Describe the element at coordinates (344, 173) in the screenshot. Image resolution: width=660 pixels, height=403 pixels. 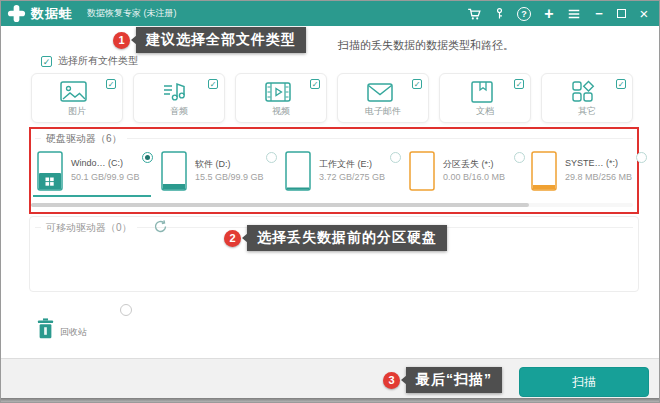
I see `drive-item-e: 工作文件 (E:) 3.72 GB/275 GB` at that location.